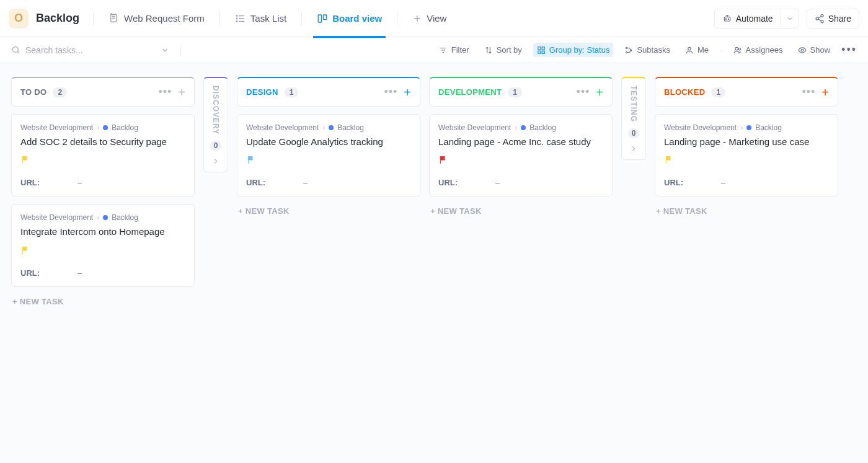  What do you see at coordinates (164, 19) in the screenshot?
I see `tab-label: Web Request Form` at bounding box center [164, 19].